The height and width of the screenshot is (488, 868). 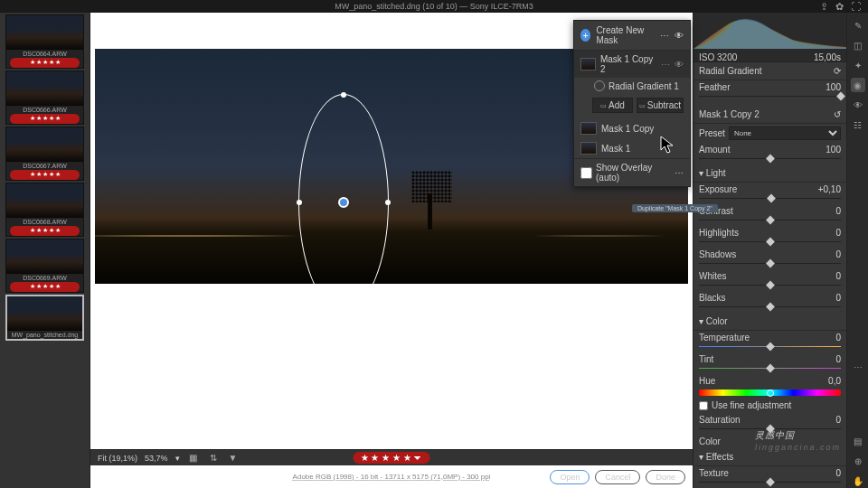 What do you see at coordinates (45, 318) in the screenshot?
I see `filmstrip-thumb-selected: MW_pano_stitched.dng` at bounding box center [45, 318].